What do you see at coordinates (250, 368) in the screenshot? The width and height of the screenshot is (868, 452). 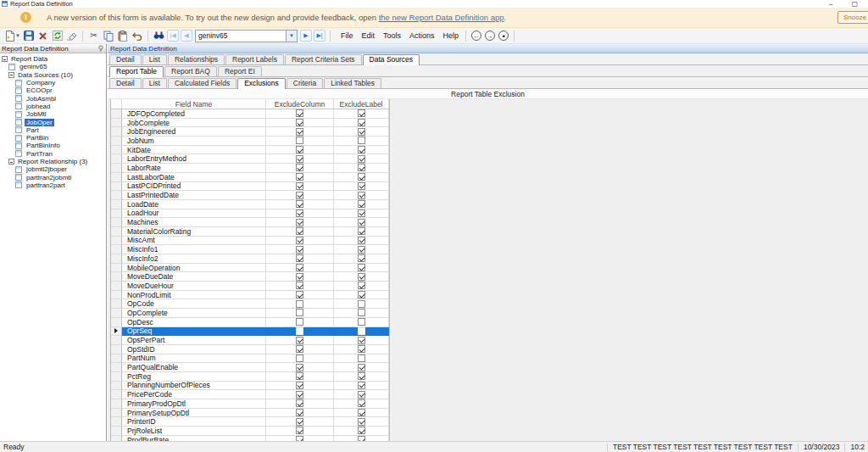 I see `grid-row-partqualenable: PartQualEnable` at bounding box center [250, 368].